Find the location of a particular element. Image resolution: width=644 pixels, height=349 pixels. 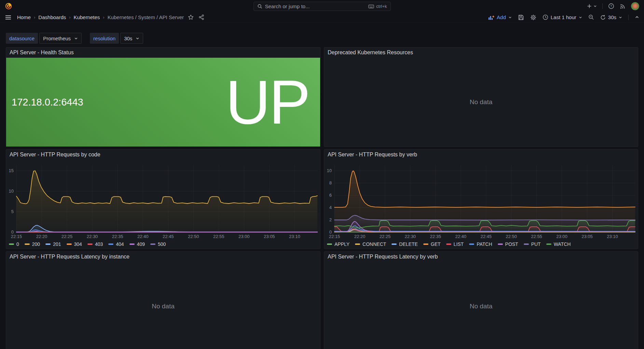

variable-resolution-value-dropdown: 30s is located at coordinates (132, 38).